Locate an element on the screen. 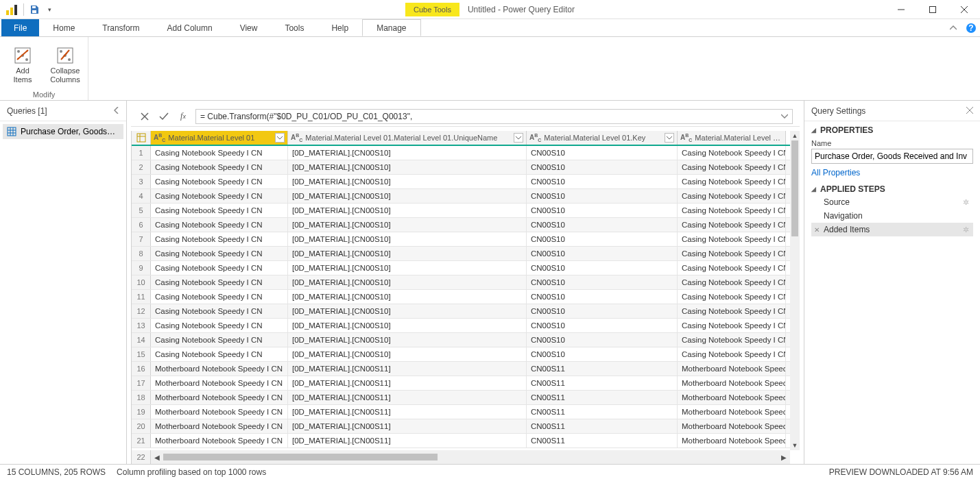 This screenshot has width=980, height=479. ribbon-collapse-button is located at coordinates (953, 27).